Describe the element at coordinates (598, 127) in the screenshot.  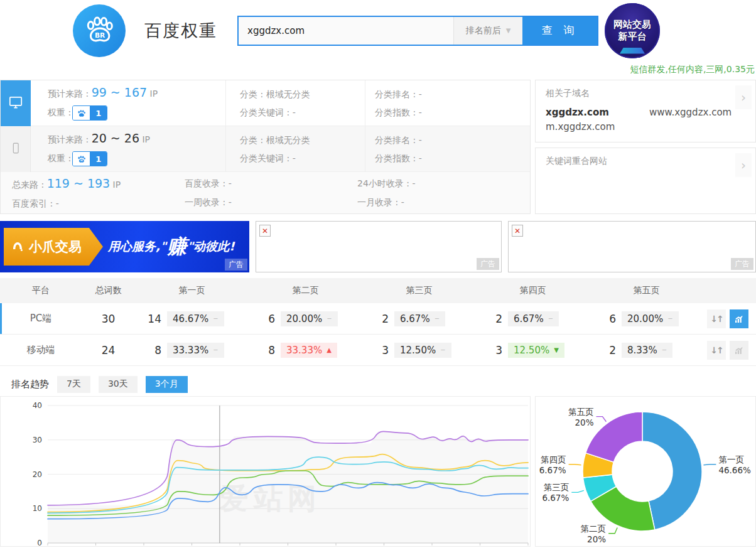
I see `domain-link-m: m.xggdzx.com` at that location.